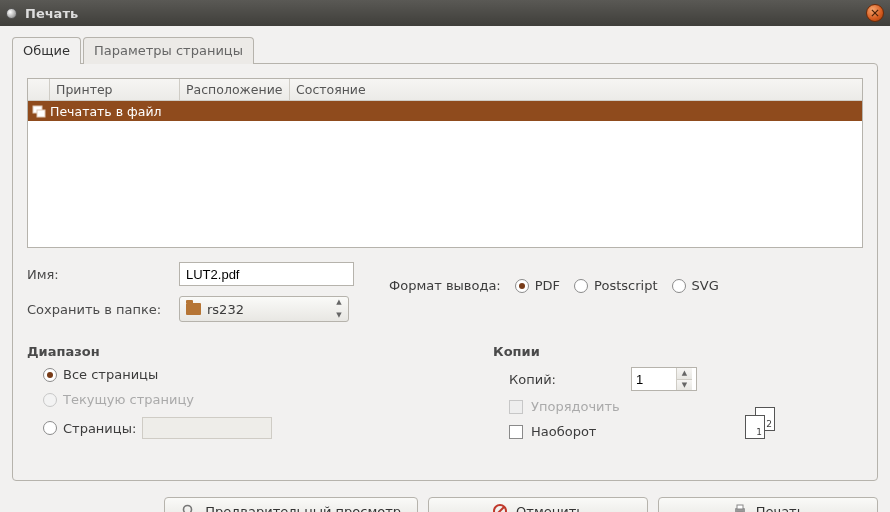 This screenshot has width=890, height=512. I want to click on dialog-buttons: Предварительный просмотр Отменить Печать, so click(445, 504).